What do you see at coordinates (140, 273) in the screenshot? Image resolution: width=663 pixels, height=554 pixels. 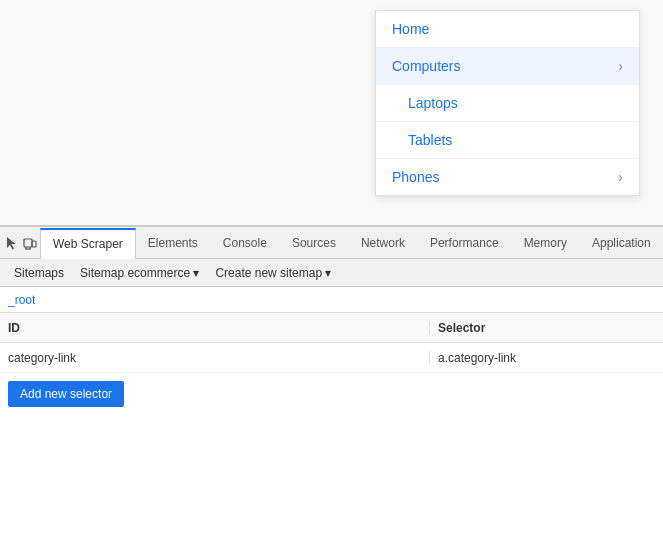 I see `toolbar-item-sitemap-ecommerce: Sitemap ecommerce ▾` at bounding box center [140, 273].